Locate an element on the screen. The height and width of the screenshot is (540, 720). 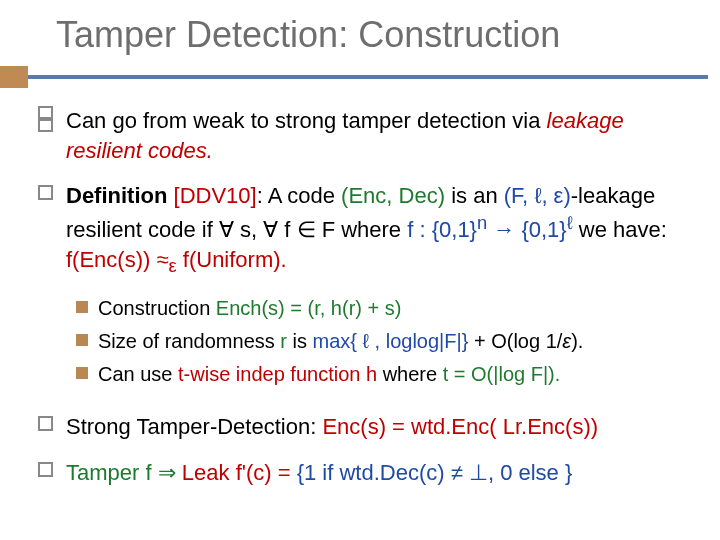
citation: [DDV10] is located at coordinates (216, 196).